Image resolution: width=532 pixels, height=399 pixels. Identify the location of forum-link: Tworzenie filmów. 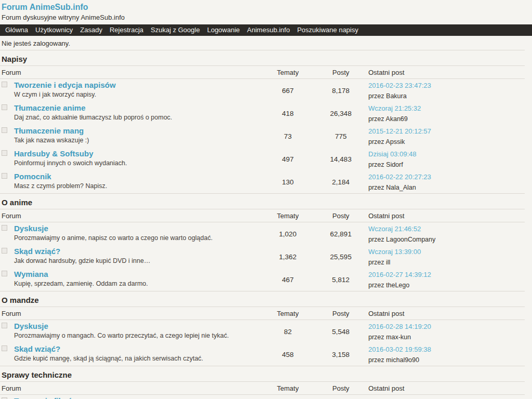
(46, 398).